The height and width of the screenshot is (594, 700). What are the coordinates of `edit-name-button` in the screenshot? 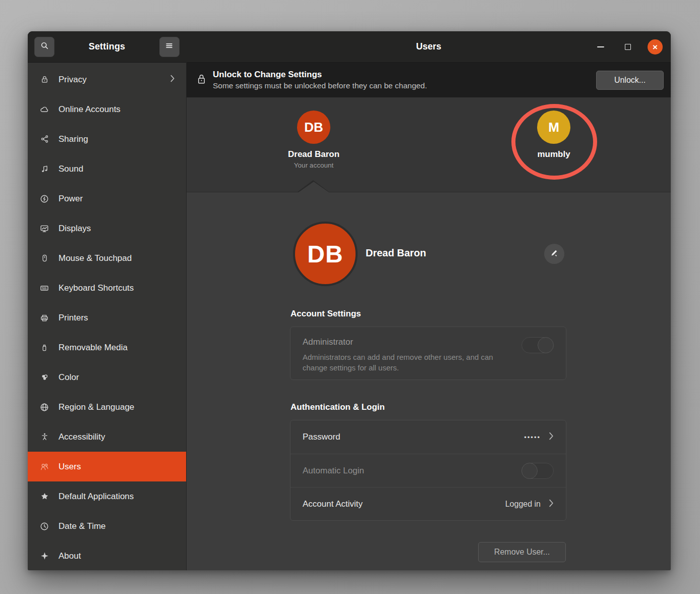 It's located at (554, 254).